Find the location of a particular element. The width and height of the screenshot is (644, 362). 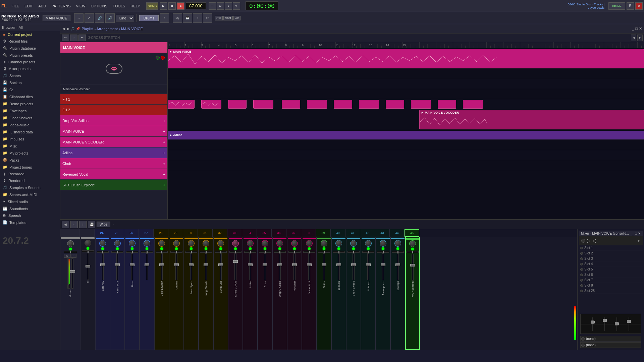

ch38-knob is located at coordinates (309, 243).